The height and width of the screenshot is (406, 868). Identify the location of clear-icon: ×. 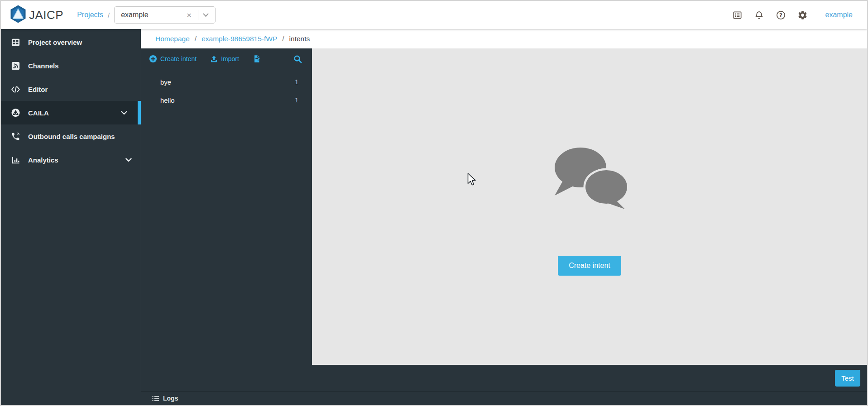
(189, 15).